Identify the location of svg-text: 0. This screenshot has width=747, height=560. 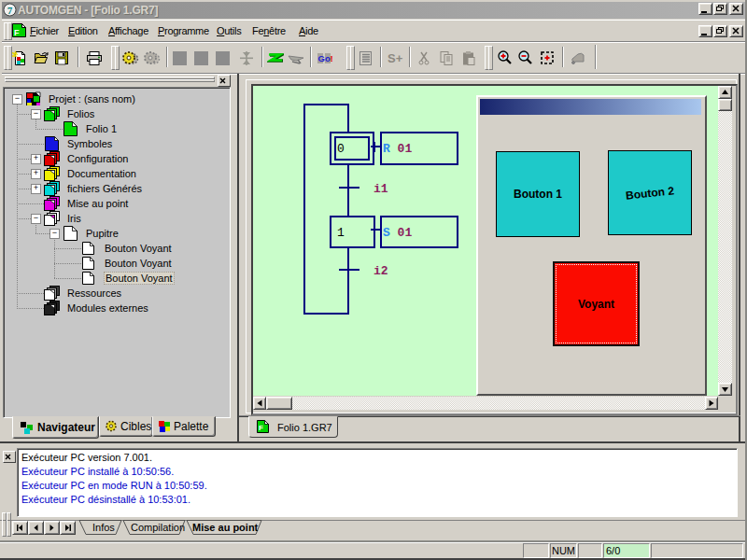
(341, 149).